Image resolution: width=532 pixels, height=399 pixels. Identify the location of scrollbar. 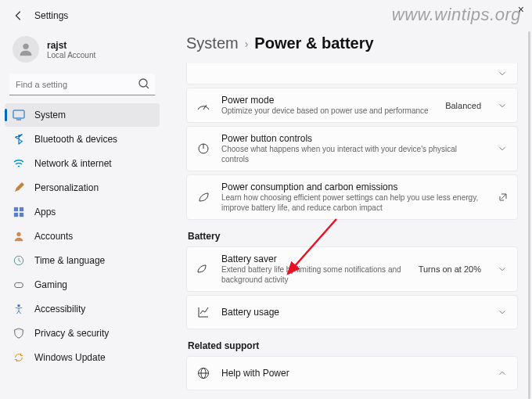
(529, 215).